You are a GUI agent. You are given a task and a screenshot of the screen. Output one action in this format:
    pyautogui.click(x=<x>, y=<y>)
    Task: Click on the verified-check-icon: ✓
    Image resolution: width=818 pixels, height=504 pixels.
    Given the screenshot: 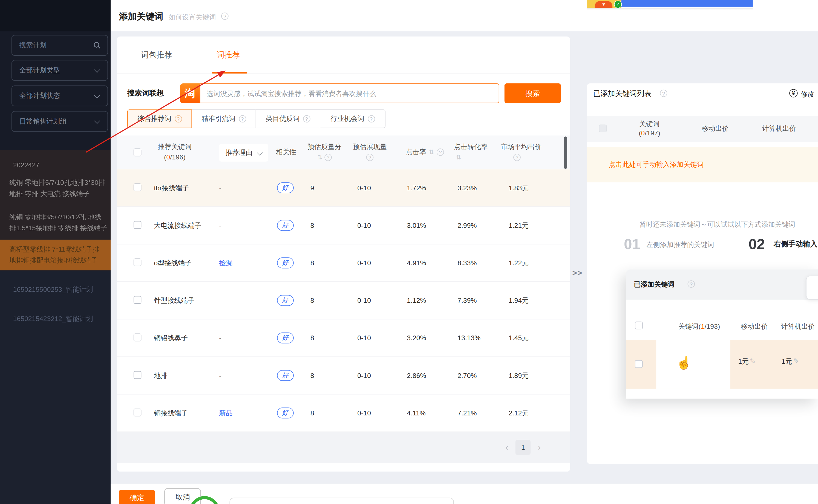 What is the action you would take?
    pyautogui.click(x=618, y=5)
    